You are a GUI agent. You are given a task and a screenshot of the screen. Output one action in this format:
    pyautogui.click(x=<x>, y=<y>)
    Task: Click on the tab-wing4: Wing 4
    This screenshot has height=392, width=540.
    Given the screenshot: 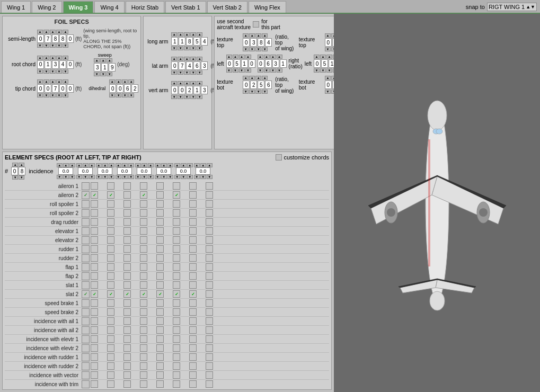 What is the action you would take?
    pyautogui.click(x=109, y=7)
    